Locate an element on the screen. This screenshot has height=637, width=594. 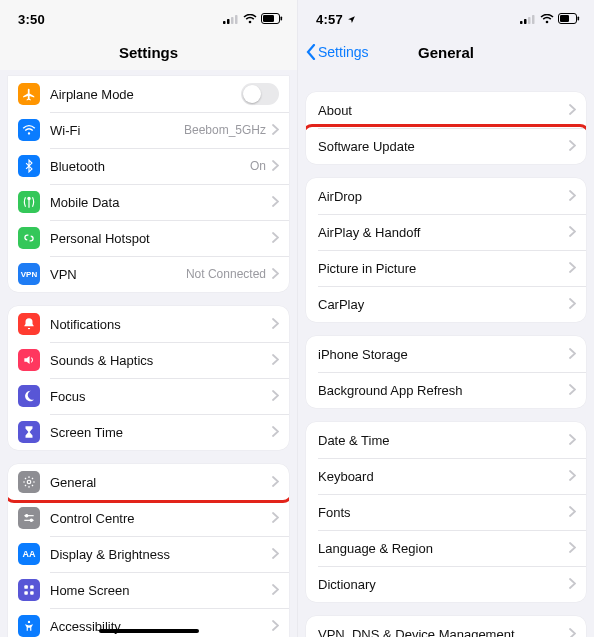
row-label: Software Update is located at coordinates (444, 146).